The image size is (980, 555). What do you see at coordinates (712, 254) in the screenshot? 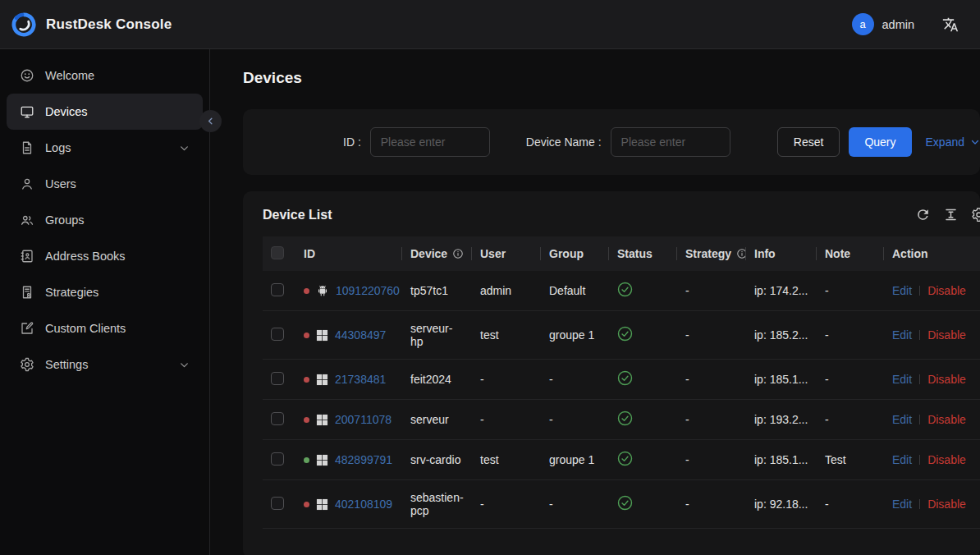
I see `column-header-strategy: Strategy` at bounding box center [712, 254].